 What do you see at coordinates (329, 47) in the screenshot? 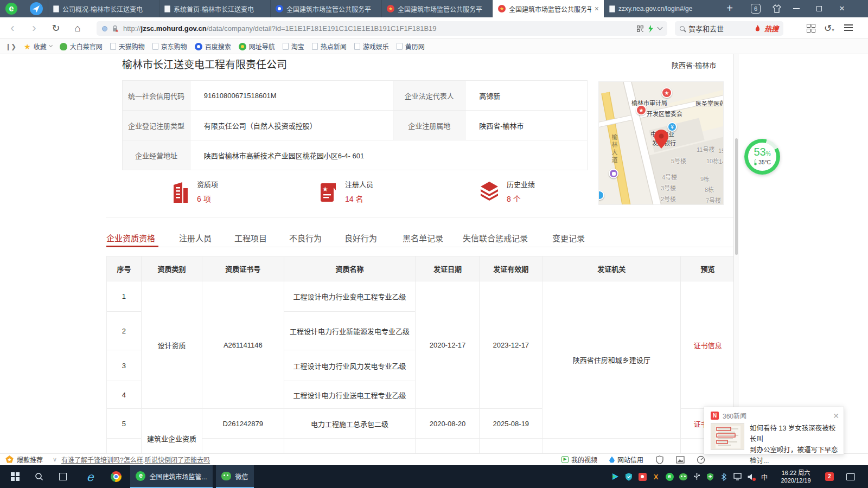
I see `bookmark-news: 热点新闻` at bounding box center [329, 47].